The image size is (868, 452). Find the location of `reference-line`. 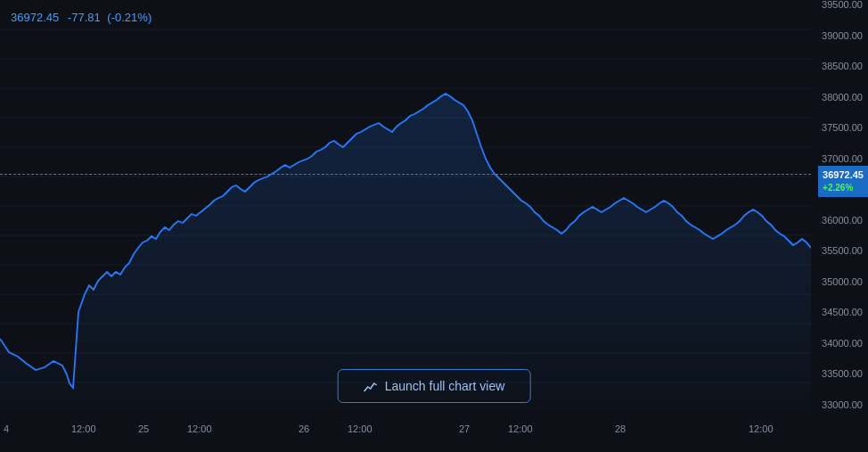

reference-line is located at coordinates (405, 175).